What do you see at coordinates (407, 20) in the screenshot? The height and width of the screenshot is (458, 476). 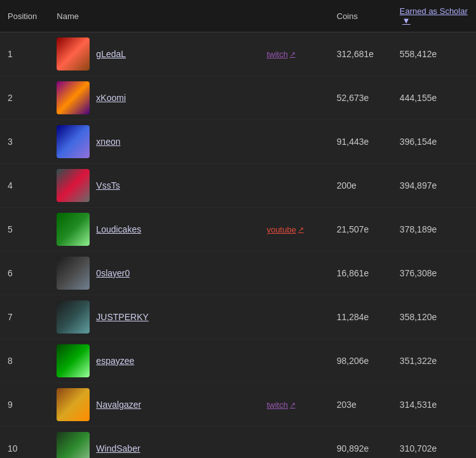 I see `sort-arrow-icon: ▼` at bounding box center [407, 20].